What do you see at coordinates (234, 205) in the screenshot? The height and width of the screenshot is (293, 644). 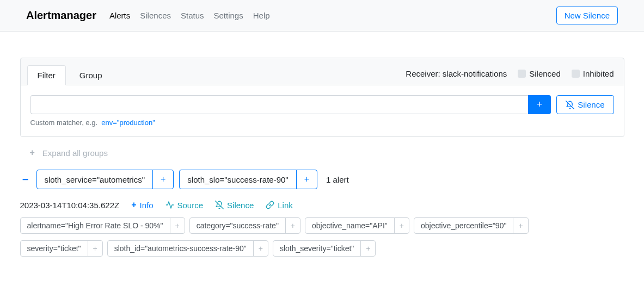 I see `silence-link: Silence` at bounding box center [234, 205].